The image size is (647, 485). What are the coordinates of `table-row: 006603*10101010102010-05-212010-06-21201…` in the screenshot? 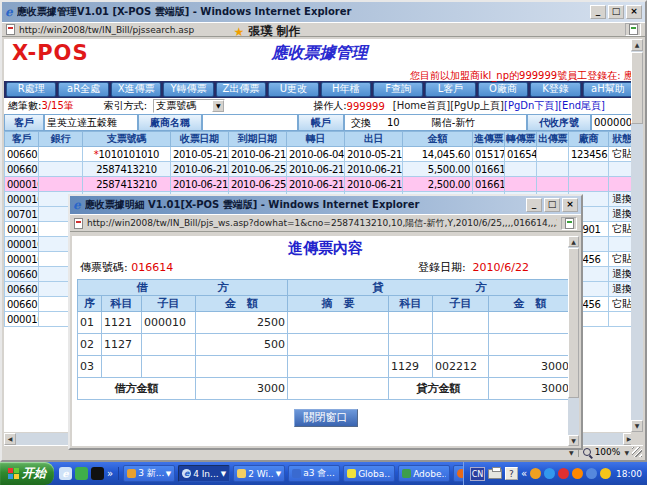 It's located at (320, 154).